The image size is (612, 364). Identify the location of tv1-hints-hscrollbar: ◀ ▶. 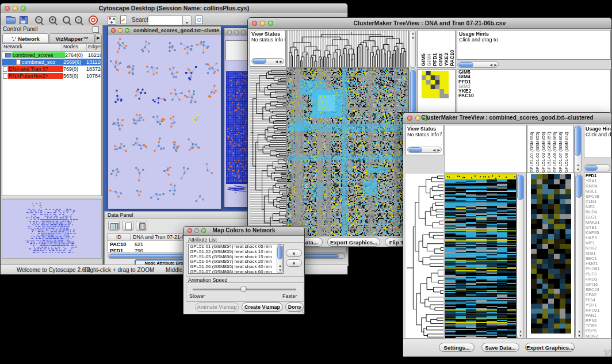
(478, 64).